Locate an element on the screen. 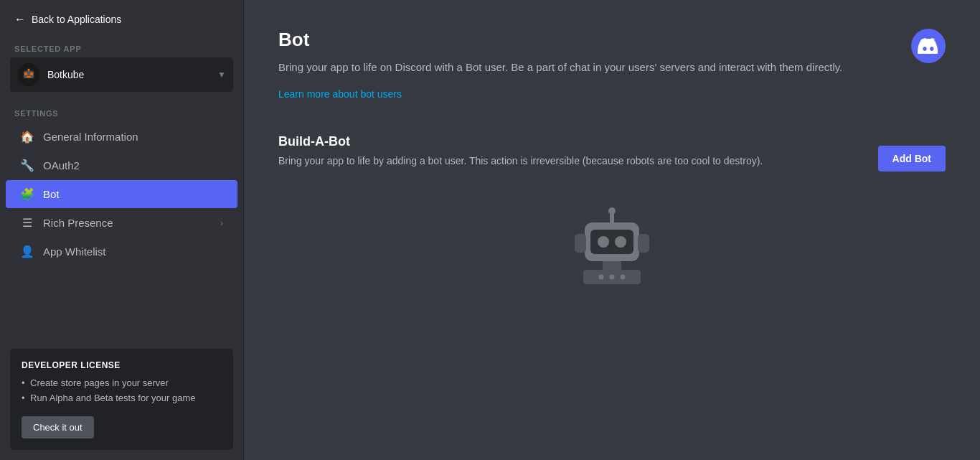 The width and height of the screenshot is (980, 460). app-name-label: Botkube is located at coordinates (129, 75).